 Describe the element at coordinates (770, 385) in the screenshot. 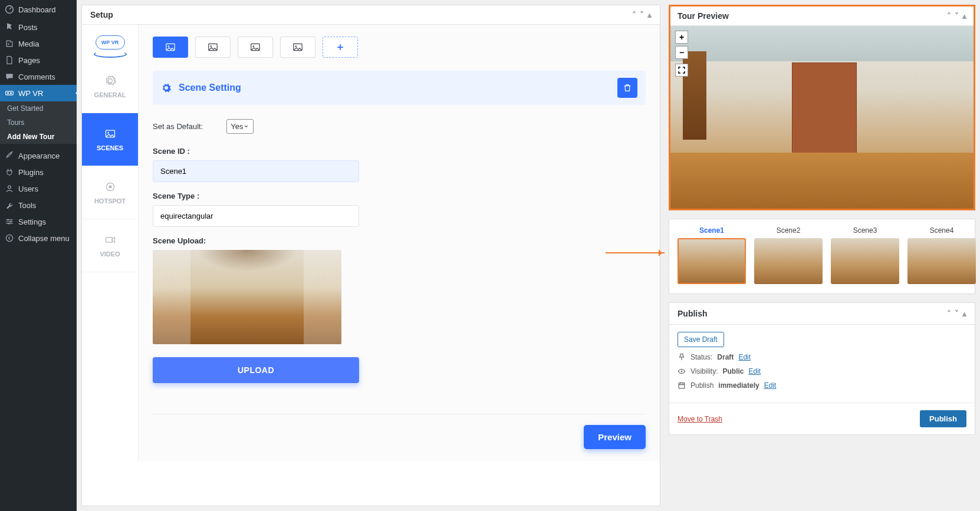

I see `edit-schedule-link: Edit` at that location.